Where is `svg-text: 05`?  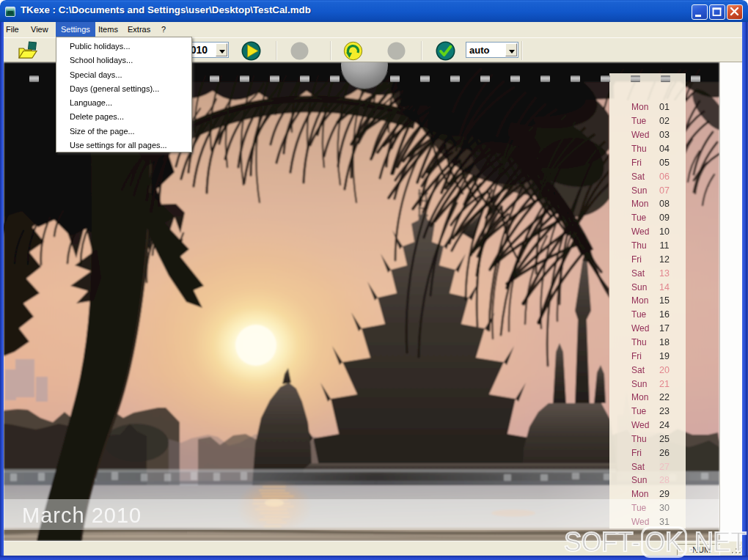
svg-text: 05 is located at coordinates (664, 163).